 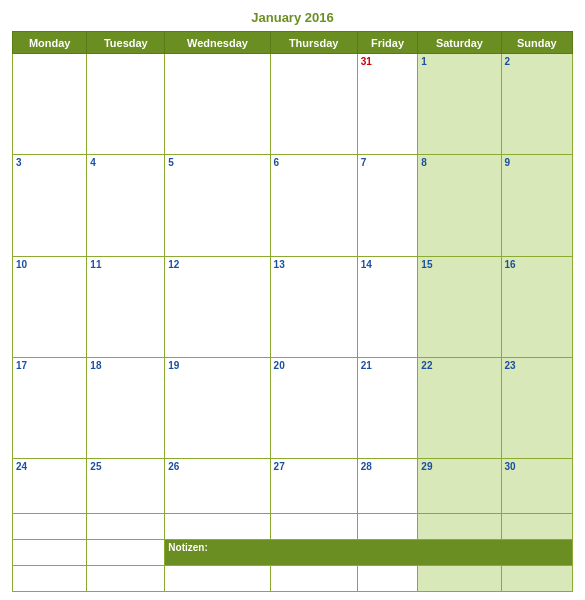 I want to click on day-number: 15, so click(x=426, y=264).